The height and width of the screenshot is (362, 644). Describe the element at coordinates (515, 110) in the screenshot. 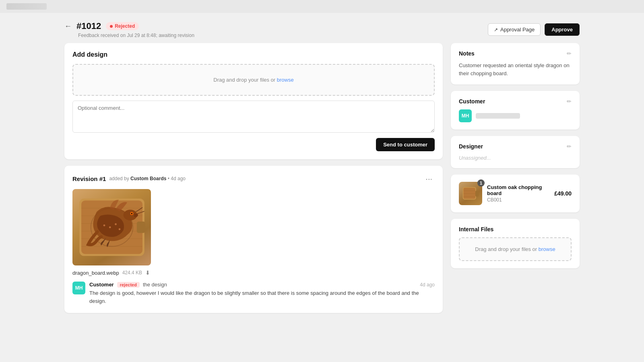

I see `customer-card: Customer ✏ MH` at that location.